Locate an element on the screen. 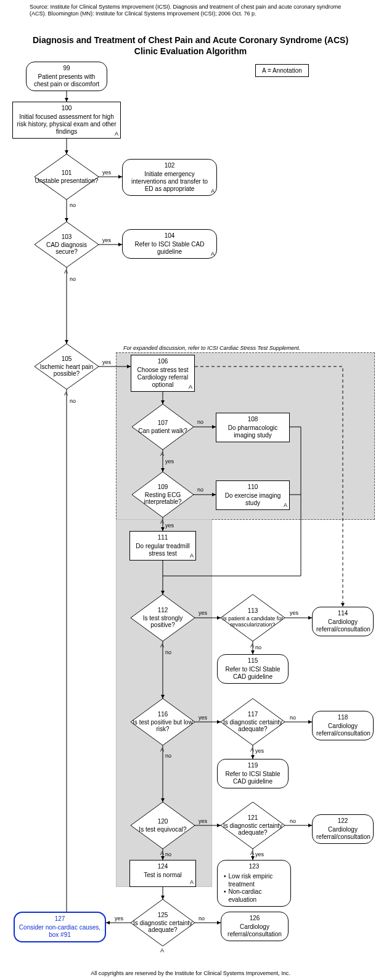  edge-101-yes: yes is located at coordinates (107, 172).